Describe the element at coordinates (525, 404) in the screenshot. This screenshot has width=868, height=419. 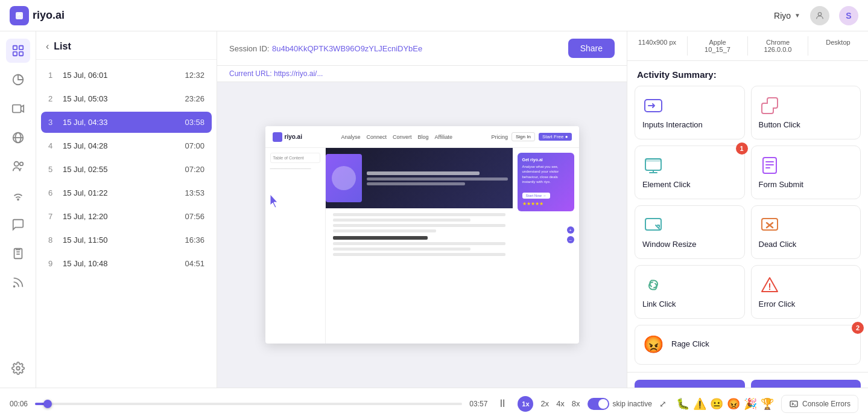
I see `speed-1x-button: 1x` at that location.